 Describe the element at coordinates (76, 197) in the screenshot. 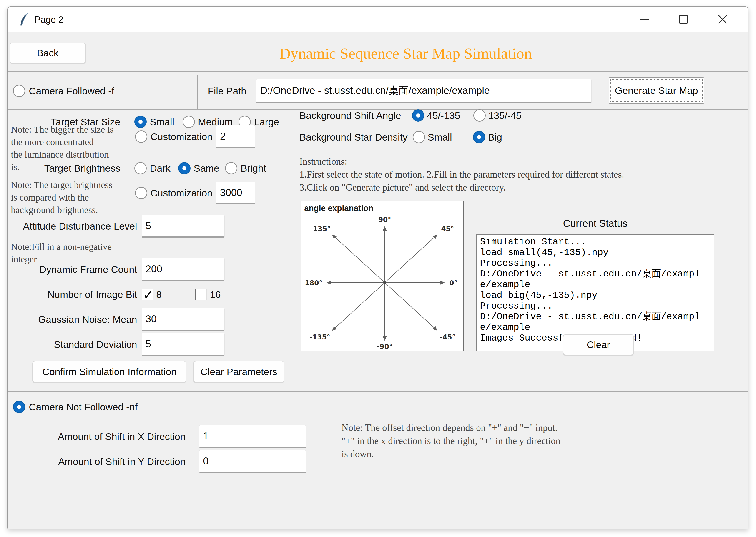

I see `brightness-note: Note: The target brightness is compared …` at that location.